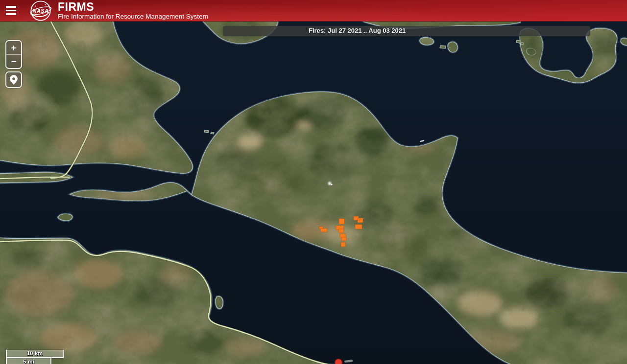 The width and height of the screenshot is (627, 364). What do you see at coordinates (14, 80) in the screenshot?
I see `locate-button` at bounding box center [14, 80].